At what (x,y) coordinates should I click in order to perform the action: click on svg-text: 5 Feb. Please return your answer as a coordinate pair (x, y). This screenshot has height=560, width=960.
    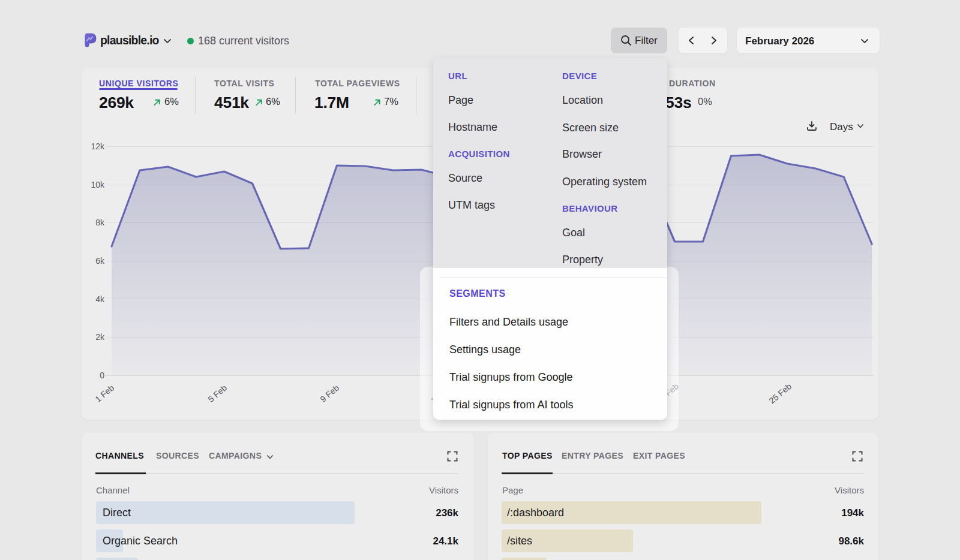
    Looking at the image, I should click on (217, 393).